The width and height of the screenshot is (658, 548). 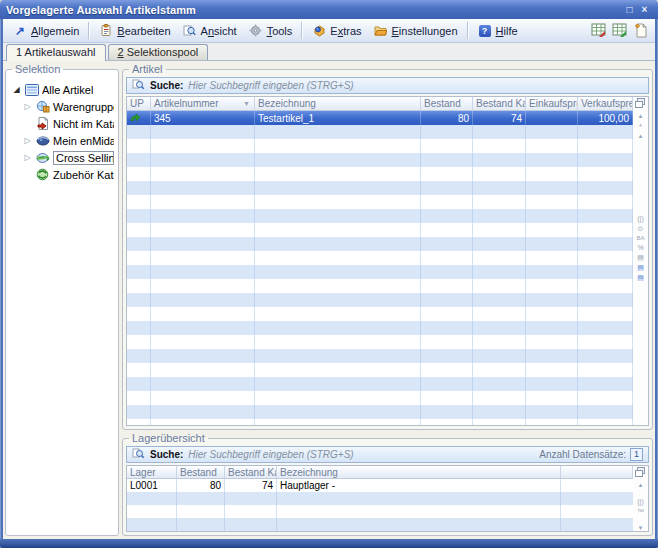 I want to click on expander-expanded-icon: ◢, so click(x=16, y=90).